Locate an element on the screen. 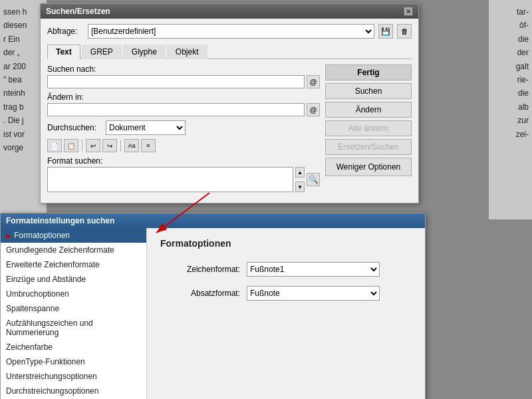 The width and height of the screenshot is (532, 399). scroll-down-button: ▼ is located at coordinates (300, 187).